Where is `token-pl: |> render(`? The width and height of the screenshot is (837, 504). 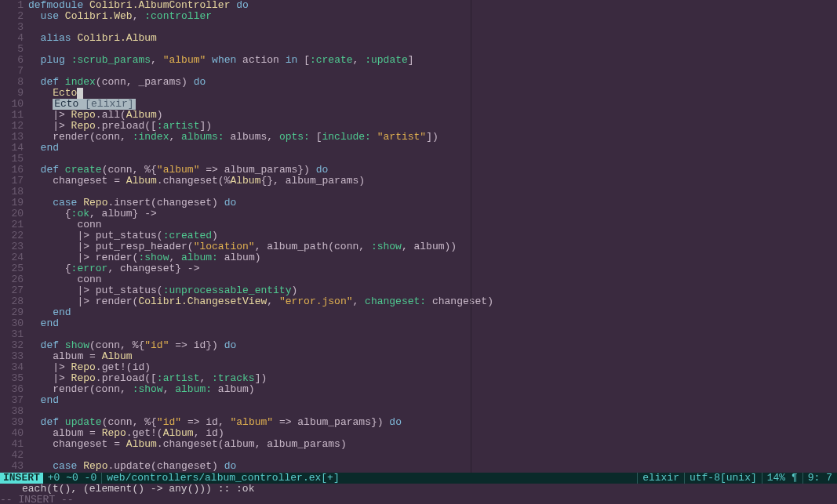
token-pl: |> render( is located at coordinates (83, 257).